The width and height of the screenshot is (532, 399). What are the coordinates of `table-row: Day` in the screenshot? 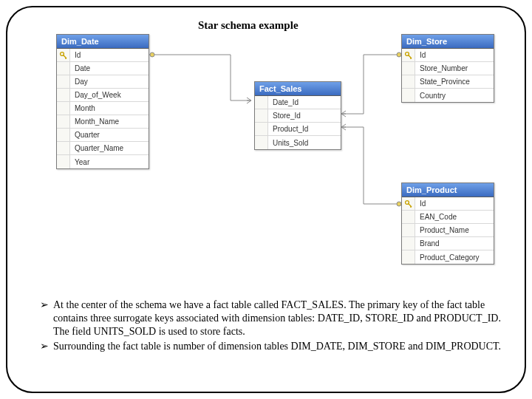 It's located at (103, 82).